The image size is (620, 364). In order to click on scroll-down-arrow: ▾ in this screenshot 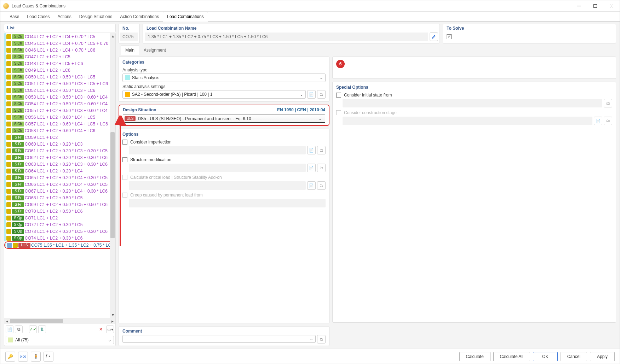, I will do `click(113, 315)`.